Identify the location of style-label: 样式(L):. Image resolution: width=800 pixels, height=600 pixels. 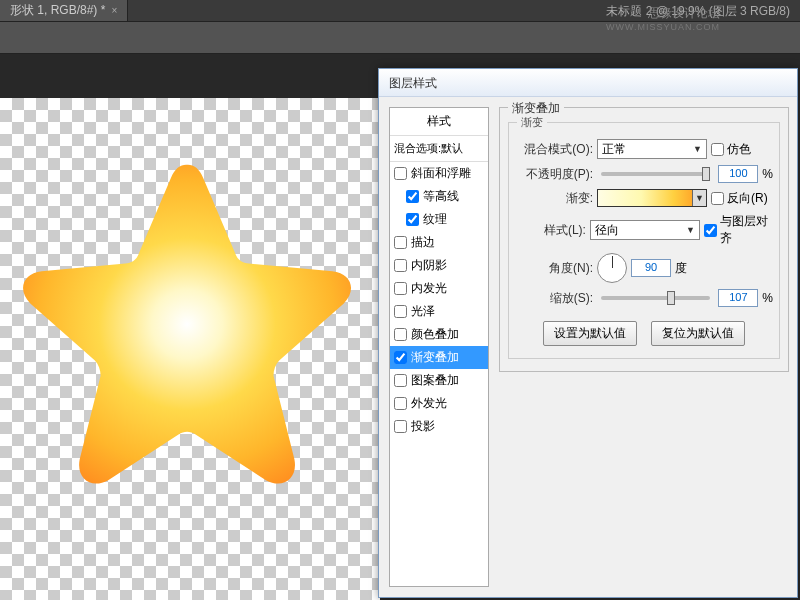
(550, 230).